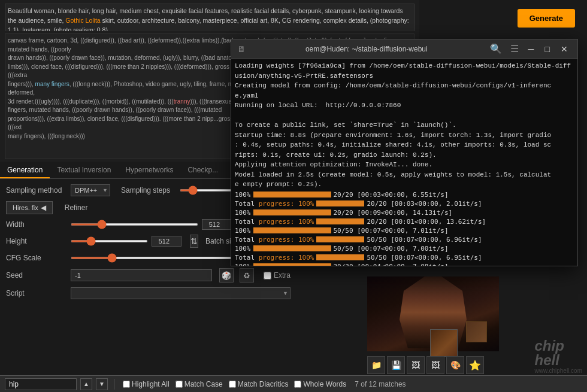 The height and width of the screenshot is (392, 587). What do you see at coordinates (86, 384) in the screenshot?
I see `find-previous-button: ▲` at bounding box center [86, 384].